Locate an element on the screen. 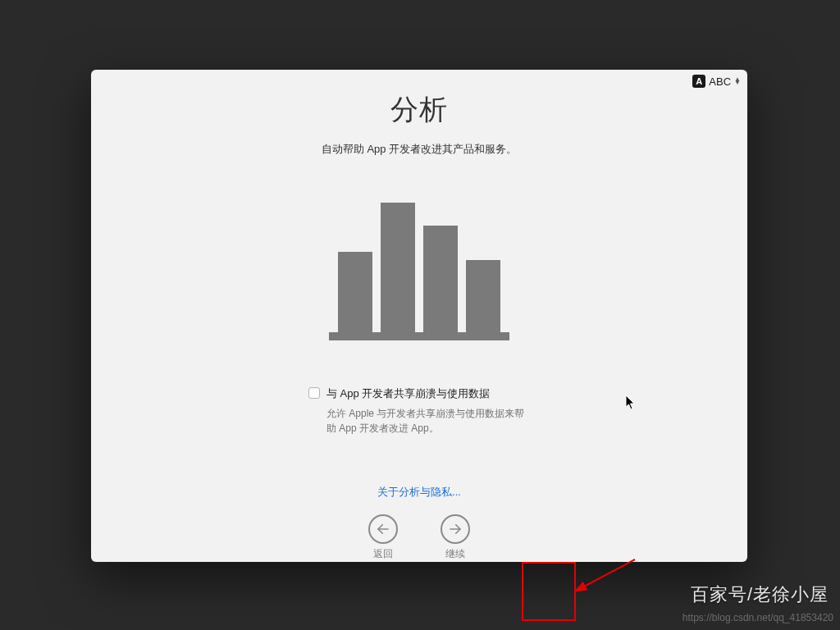 This screenshot has width=840, height=630. share-data-label: 与 App 开发者共享崩溃与使用数据 is located at coordinates (409, 394).